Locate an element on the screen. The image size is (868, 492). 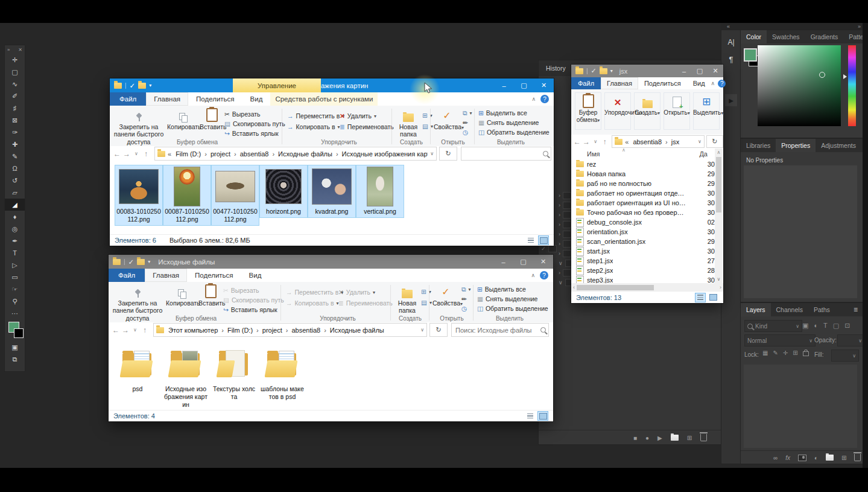
forward-icon: → is located at coordinates (586, 142).